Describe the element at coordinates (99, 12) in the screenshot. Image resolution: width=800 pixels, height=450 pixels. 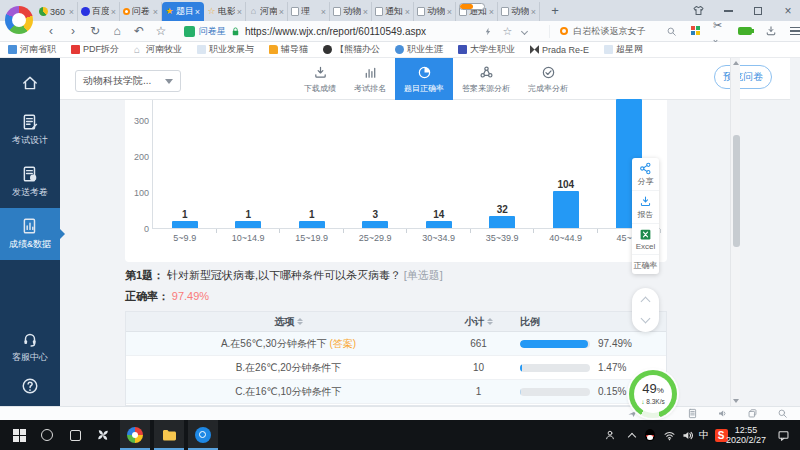
I see `browser-tab: 百度×` at that location.